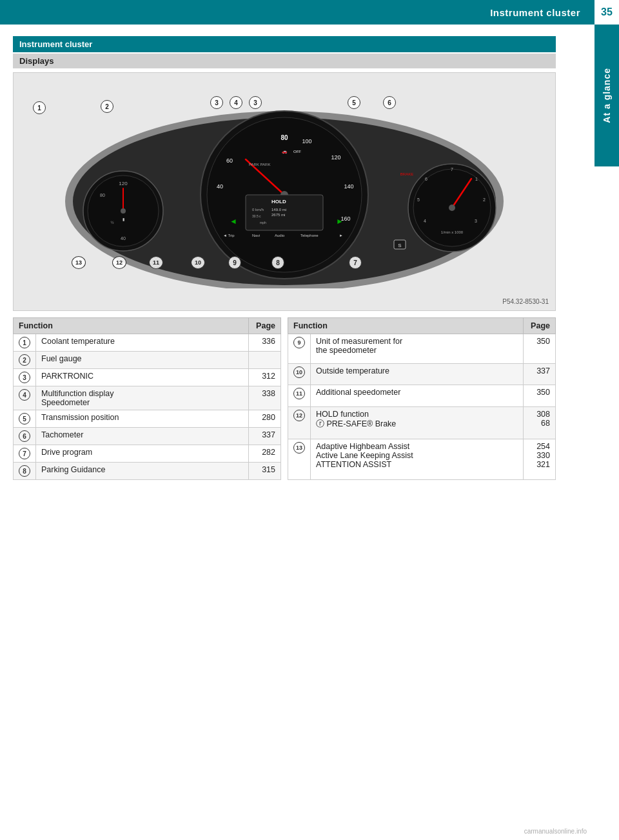 The height and width of the screenshot is (840, 619). What do you see at coordinates (422, 423) in the screenshot?
I see `table-row: 12HOLD functionⓡ PRE-SAFE® Brake30868` at bounding box center [422, 423].